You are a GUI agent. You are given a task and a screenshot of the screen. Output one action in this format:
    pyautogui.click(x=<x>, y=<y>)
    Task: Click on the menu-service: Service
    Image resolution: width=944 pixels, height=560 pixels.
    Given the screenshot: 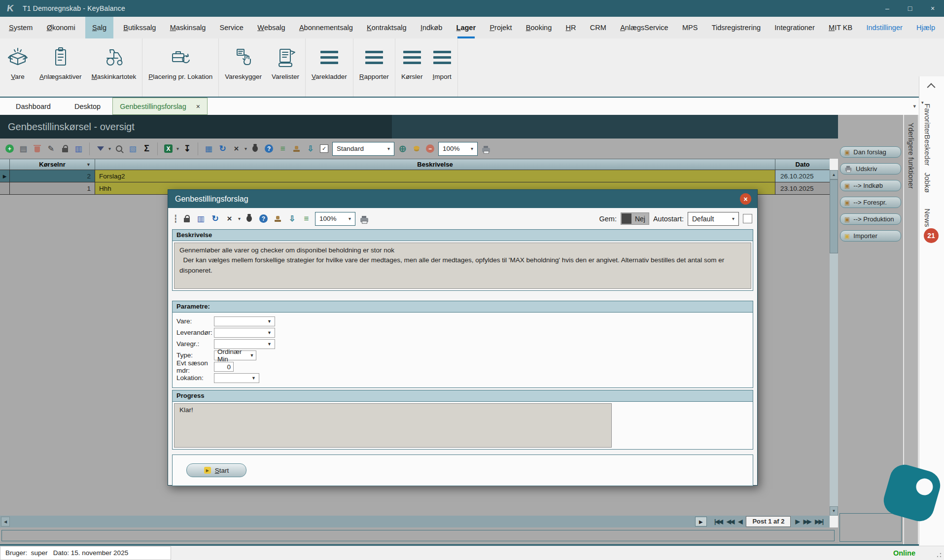 What is the action you would take?
    pyautogui.click(x=232, y=28)
    